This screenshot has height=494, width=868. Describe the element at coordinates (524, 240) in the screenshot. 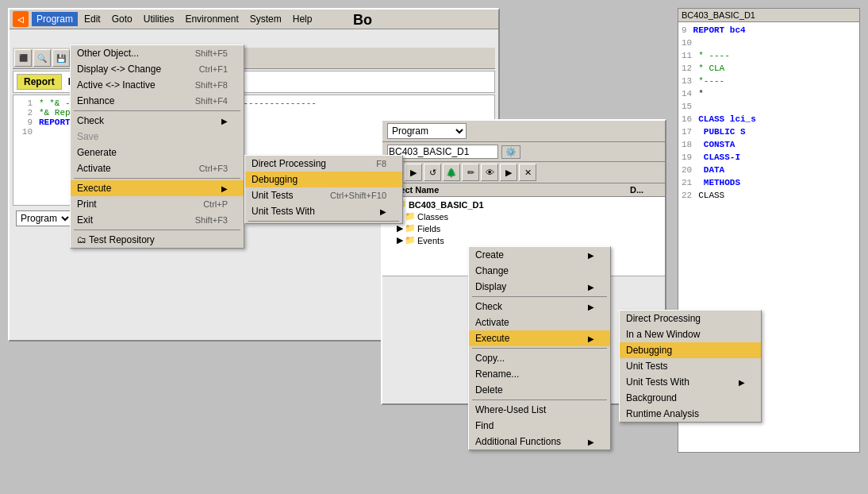

I see `tree-events: ▶ 📁 Events` at that location.